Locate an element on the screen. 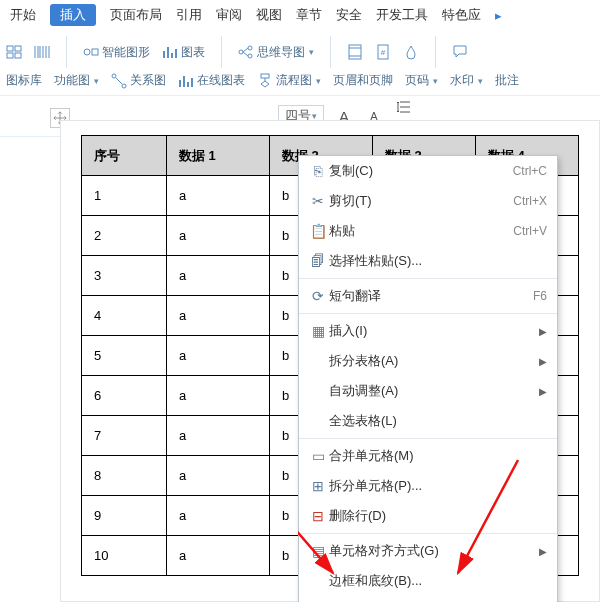 The width and height of the screenshot is (600, 602). header-footer-button is located at coordinates (355, 52).